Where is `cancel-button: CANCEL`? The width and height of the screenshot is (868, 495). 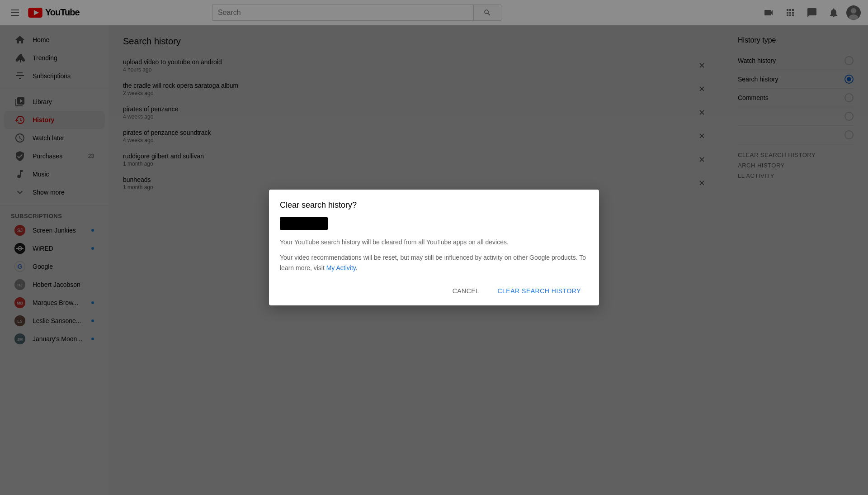 cancel-button: CANCEL is located at coordinates (466, 291).